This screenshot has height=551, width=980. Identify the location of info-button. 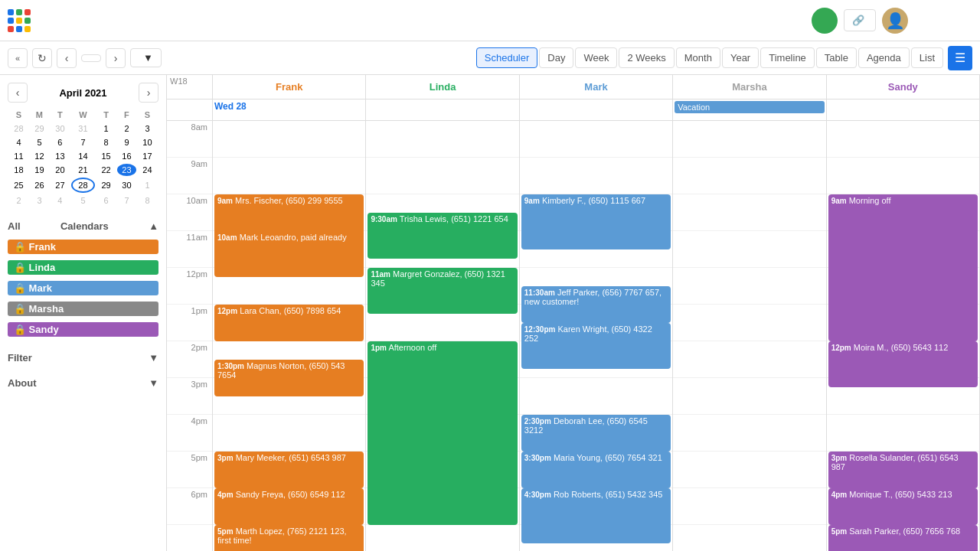
(959, 21).